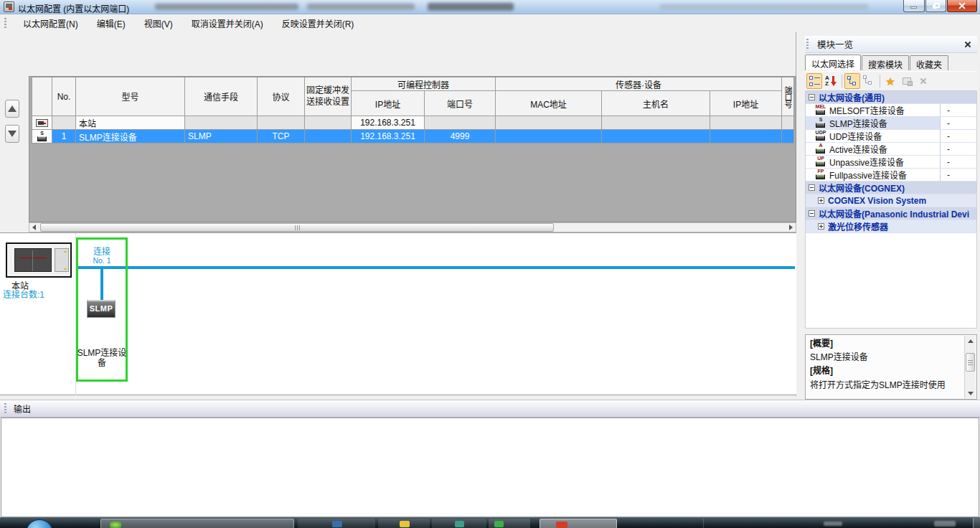 The image size is (980, 528). Describe the element at coordinates (833, 524) in the screenshot. I see `system-tray-icons` at that location.